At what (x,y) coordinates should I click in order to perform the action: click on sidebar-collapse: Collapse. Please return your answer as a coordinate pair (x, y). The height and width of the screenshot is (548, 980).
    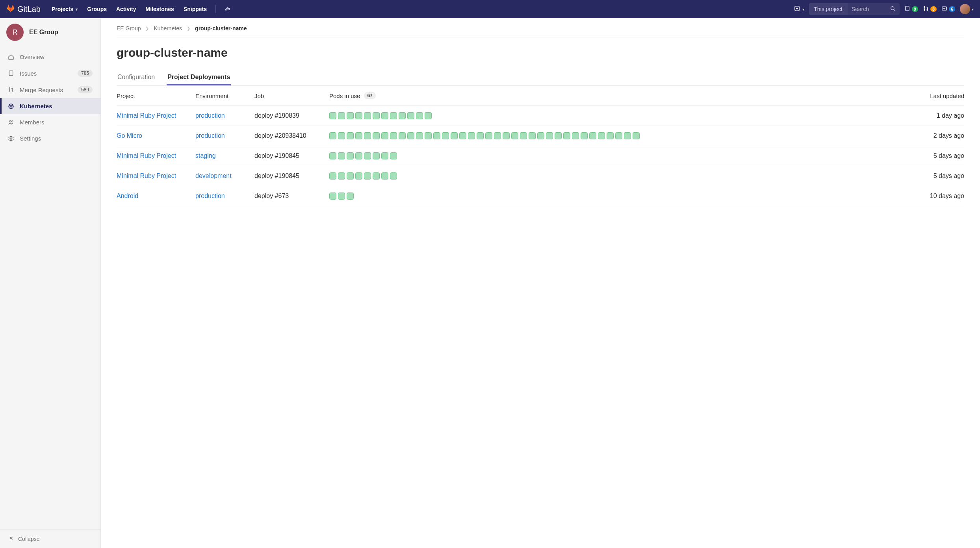
    Looking at the image, I should click on (50, 539).